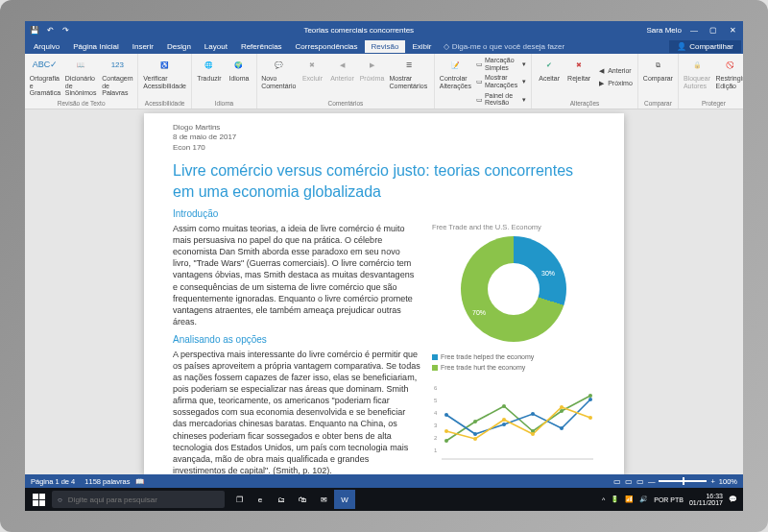 The image size is (768, 532). What do you see at coordinates (652, 482) in the screenshot?
I see `zoom-out-button: —` at bounding box center [652, 482].